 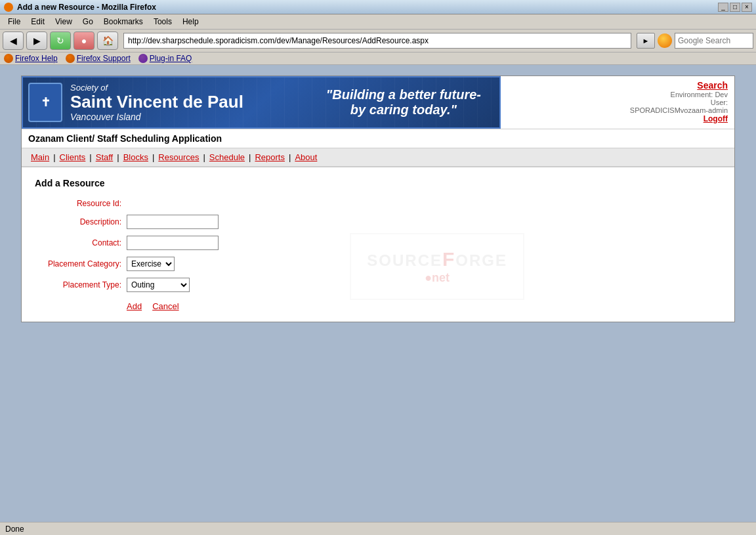 I want to click on address-bar: http://dev.sharpschedule.sporadicism.com…, so click(x=377, y=41).